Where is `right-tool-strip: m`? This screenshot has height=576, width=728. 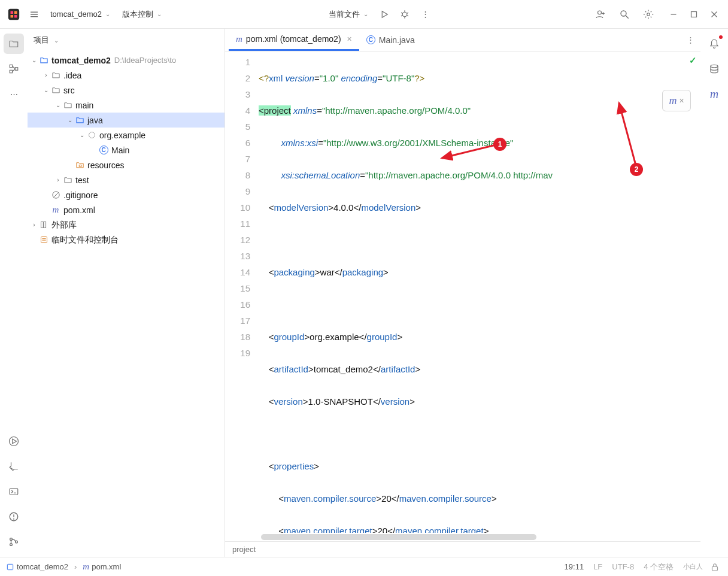 right-tool-strip: m is located at coordinates (714, 293).